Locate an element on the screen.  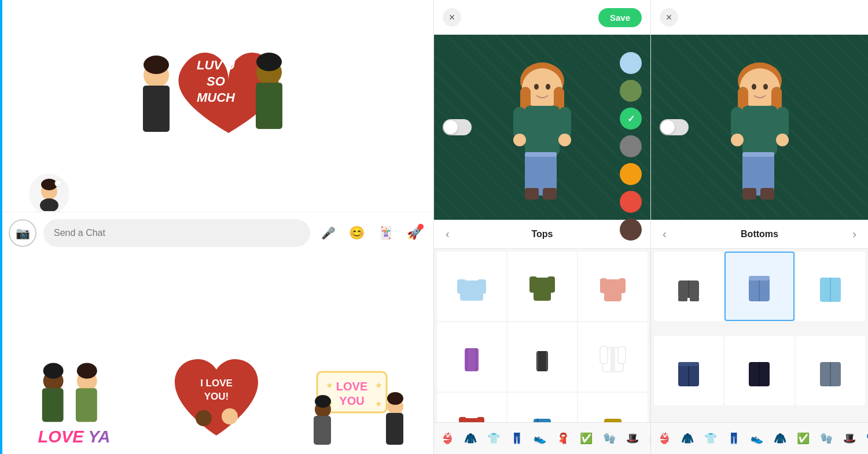
color-swatch-orange is located at coordinates (631, 174).